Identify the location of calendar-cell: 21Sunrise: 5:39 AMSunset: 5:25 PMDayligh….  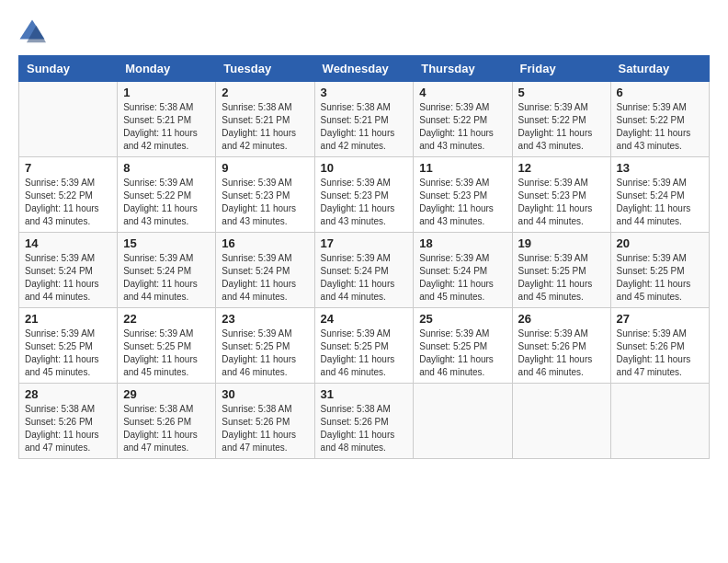
(68, 346).